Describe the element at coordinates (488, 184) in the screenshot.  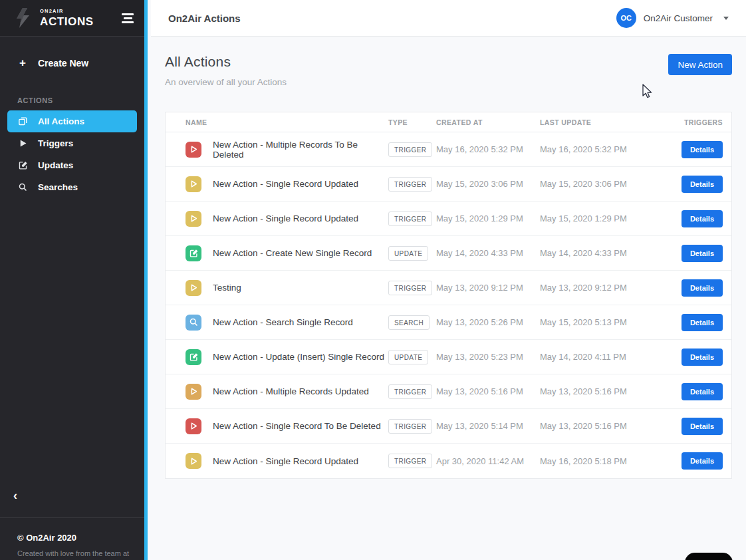
I see `created-at-value: May 15, 2020 3:06 PM` at that location.